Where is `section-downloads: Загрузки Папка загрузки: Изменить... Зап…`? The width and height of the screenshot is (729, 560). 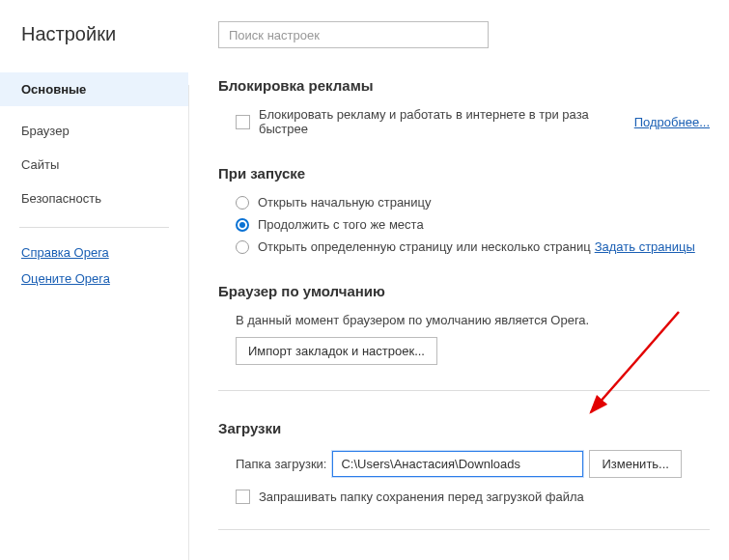
section-downloads: Загрузки Папка загрузки: Изменить... Зап… is located at coordinates (463, 462).